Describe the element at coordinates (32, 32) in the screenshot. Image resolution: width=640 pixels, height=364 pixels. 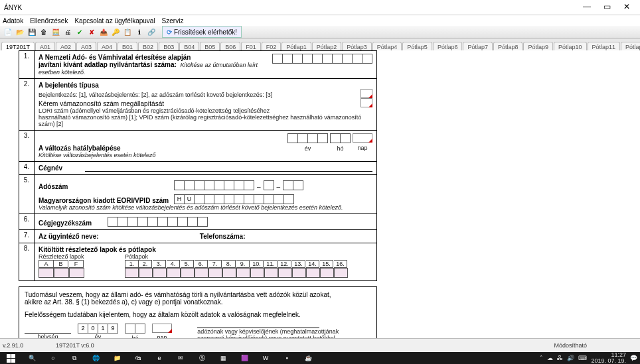
I see `tool-save-icon: 💾` at that location.